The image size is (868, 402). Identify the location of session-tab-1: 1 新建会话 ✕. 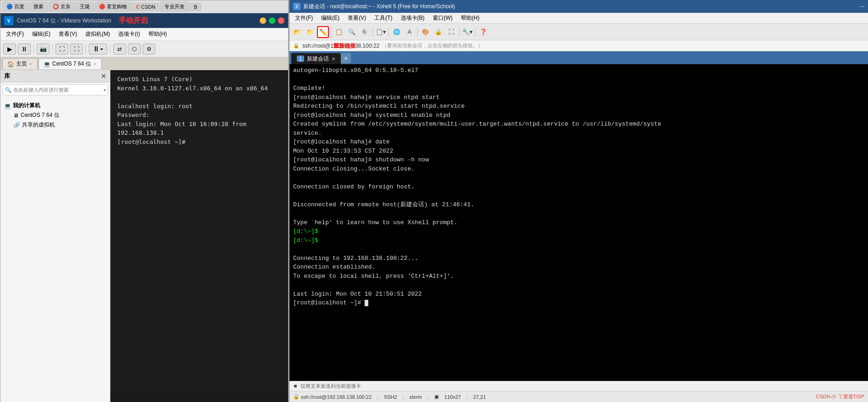
(316, 59).